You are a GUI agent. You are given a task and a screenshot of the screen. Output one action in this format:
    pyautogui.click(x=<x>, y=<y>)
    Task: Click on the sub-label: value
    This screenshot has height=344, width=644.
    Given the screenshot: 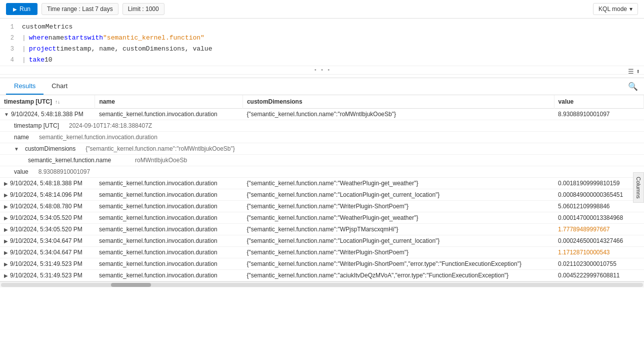 What is the action you would take?
    pyautogui.click(x=21, y=172)
    